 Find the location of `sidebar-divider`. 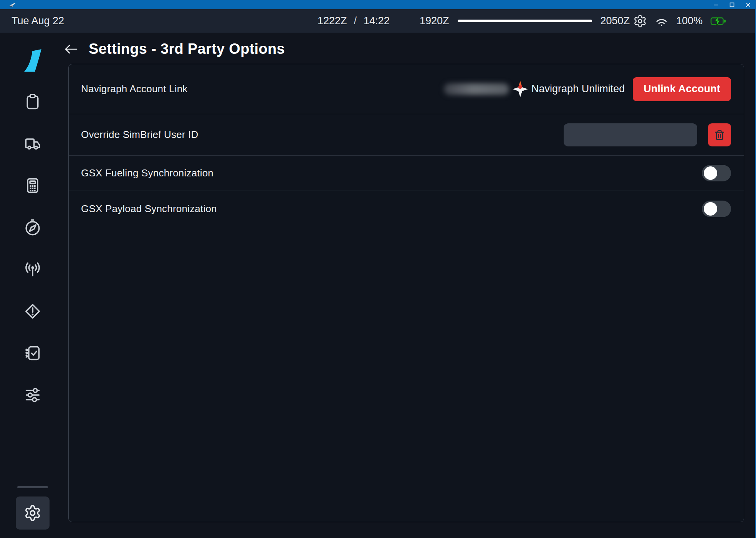

sidebar-divider is located at coordinates (33, 487).